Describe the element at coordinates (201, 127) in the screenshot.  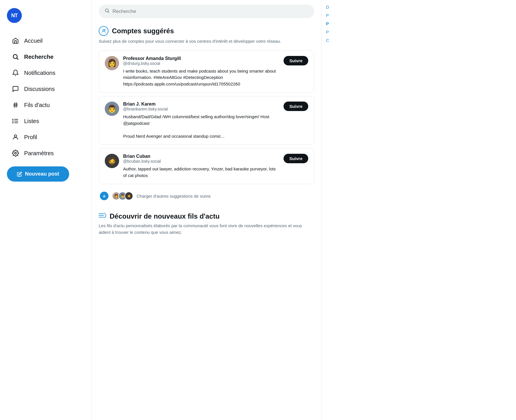
I see `user-bio-1: Husband/Dad/Gdad /WH columnist/best sell…` at that location.